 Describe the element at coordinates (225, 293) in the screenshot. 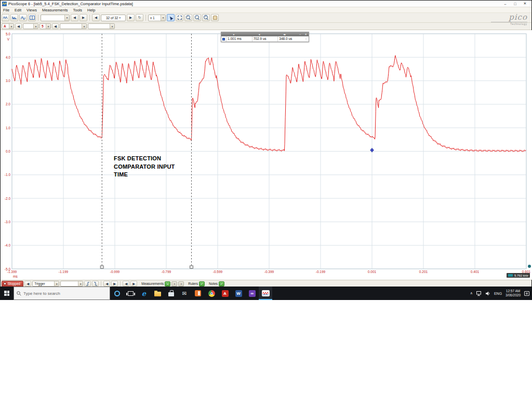

I see `taskbar-item-acrobat: A` at that location.